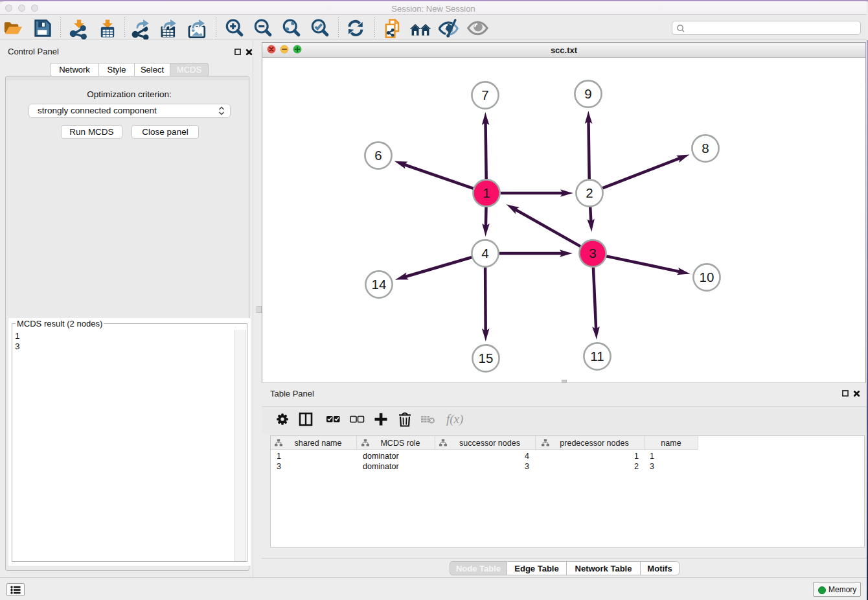 This screenshot has height=600, width=868. What do you see at coordinates (588, 93) in the screenshot?
I see `svg-text: 9` at bounding box center [588, 93].